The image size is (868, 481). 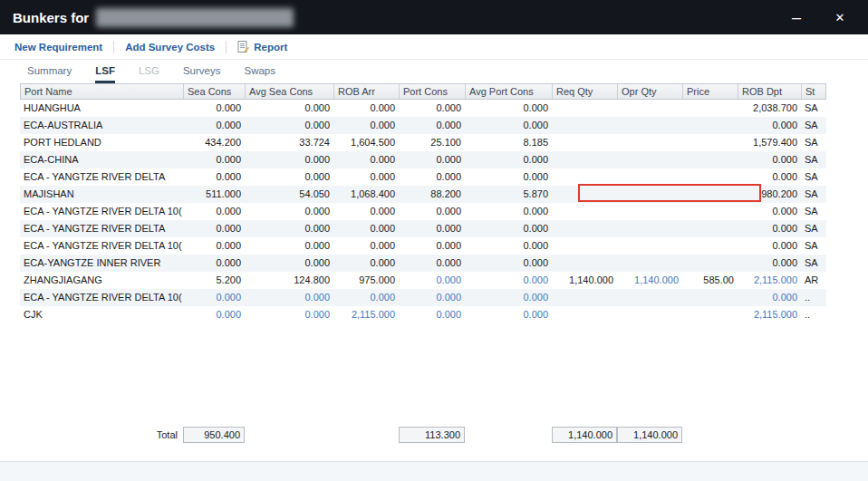 What do you see at coordinates (101, 263) in the screenshot?
I see `cell: ECA-YANGTZE INNER RIVER` at bounding box center [101, 263].